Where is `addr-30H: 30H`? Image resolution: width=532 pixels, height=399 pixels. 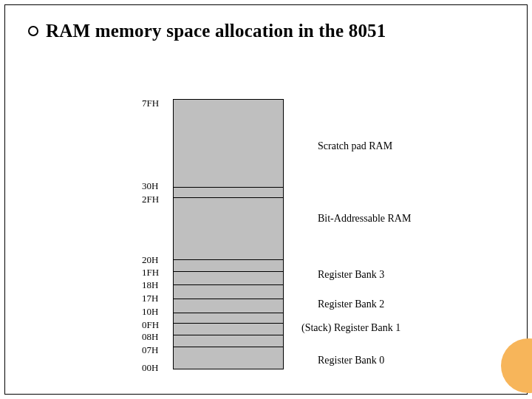 addr-30H: 30H is located at coordinates (156, 186).